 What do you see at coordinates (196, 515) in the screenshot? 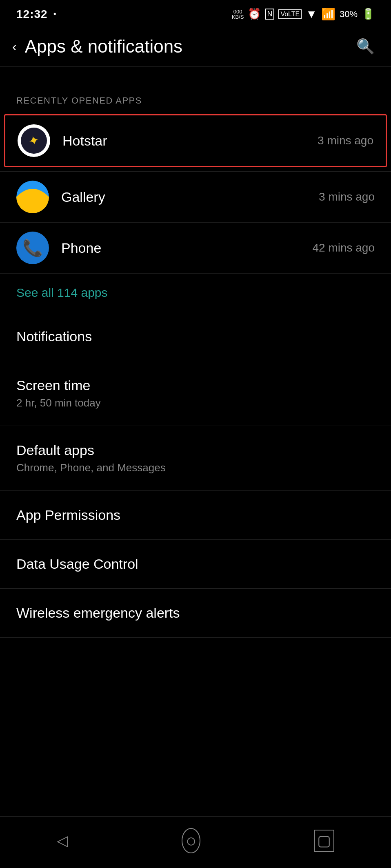
I see `app-permissions-title: App Permissions` at bounding box center [196, 515].